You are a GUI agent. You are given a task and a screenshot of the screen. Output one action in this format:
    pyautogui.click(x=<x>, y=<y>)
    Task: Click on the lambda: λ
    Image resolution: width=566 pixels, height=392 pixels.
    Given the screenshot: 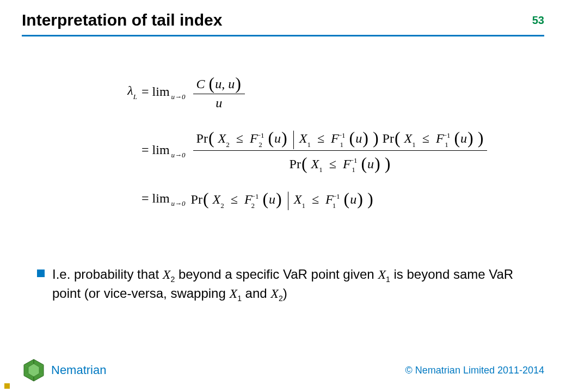 What is the action you would take?
    pyautogui.click(x=130, y=90)
    